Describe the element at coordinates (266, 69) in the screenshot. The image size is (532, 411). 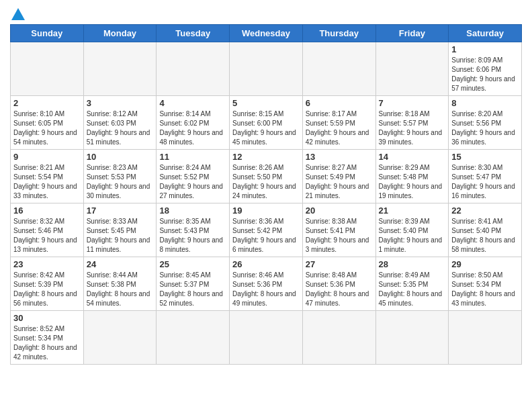
I see `week-row-1: 1Sunrise: 8:09 AM Sunset: 6:06 PM Daylig…` at that location.